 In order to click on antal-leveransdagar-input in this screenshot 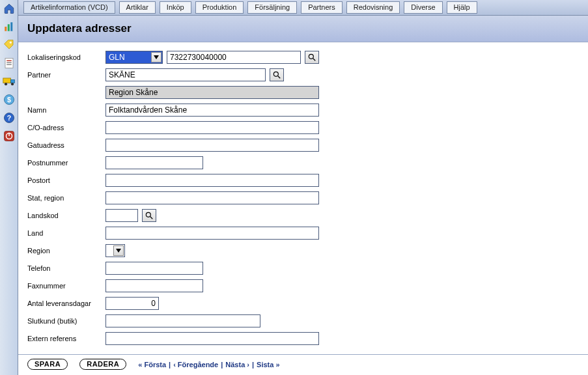, I will do `click(132, 303)`.